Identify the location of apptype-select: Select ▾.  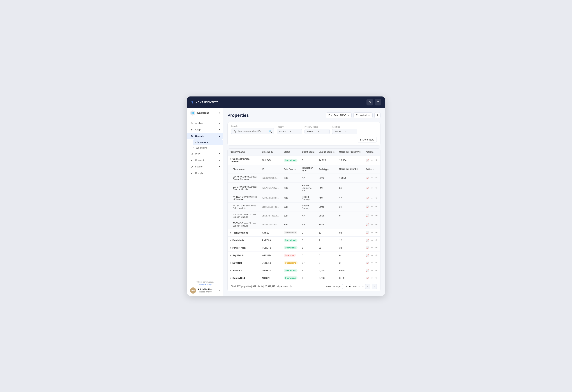
(345, 131).